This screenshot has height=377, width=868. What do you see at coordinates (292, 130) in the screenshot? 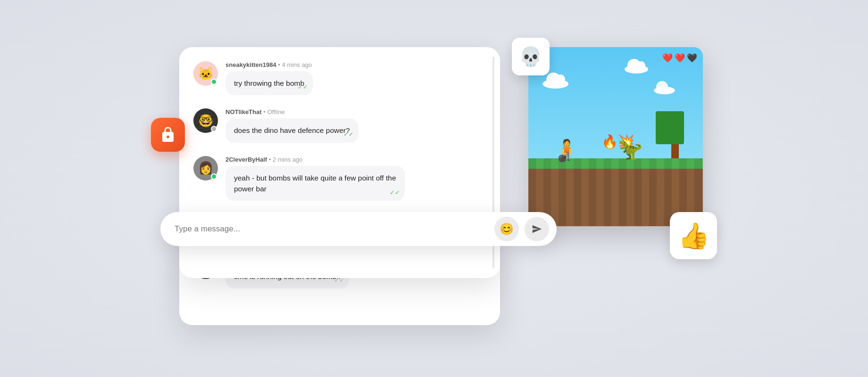
I see `message-text: does the dino have defence power?` at bounding box center [292, 130].